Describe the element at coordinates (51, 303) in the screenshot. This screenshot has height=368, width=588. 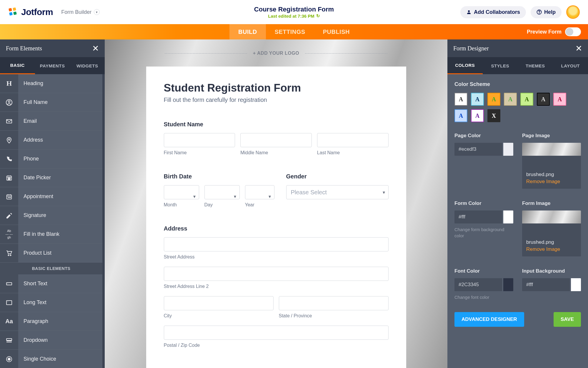
I see `element-longtext: Long Text` at that location.